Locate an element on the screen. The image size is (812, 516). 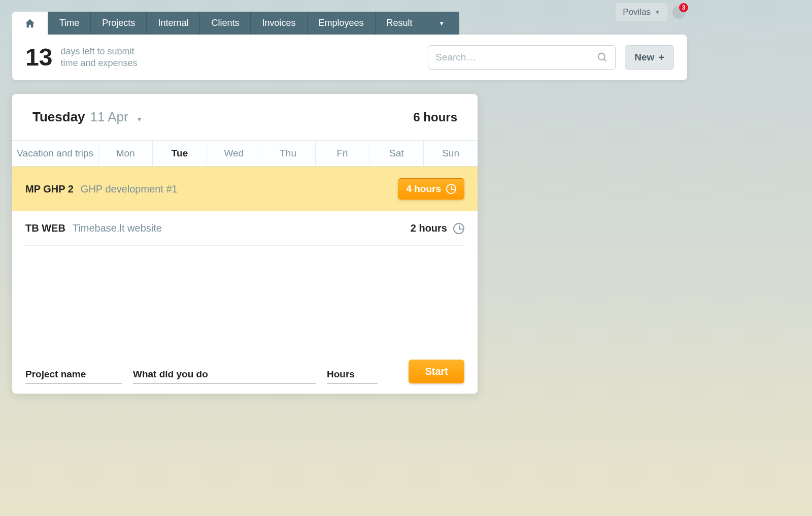
selected-day-name: Tuesday is located at coordinates (59, 117).